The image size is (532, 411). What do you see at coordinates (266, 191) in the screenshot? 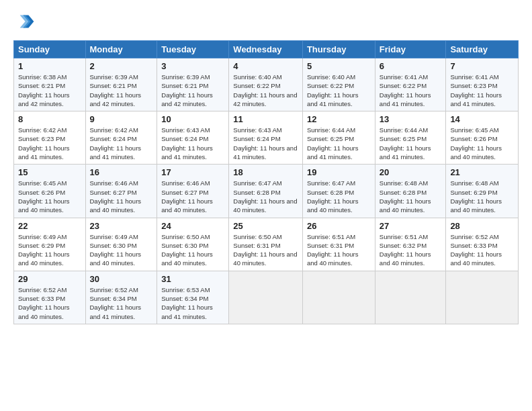
I see `calendar-week-3: 15 Sunrise: 6:45 AM Sunset: 6:26 PM Dayl…` at bounding box center [266, 191].